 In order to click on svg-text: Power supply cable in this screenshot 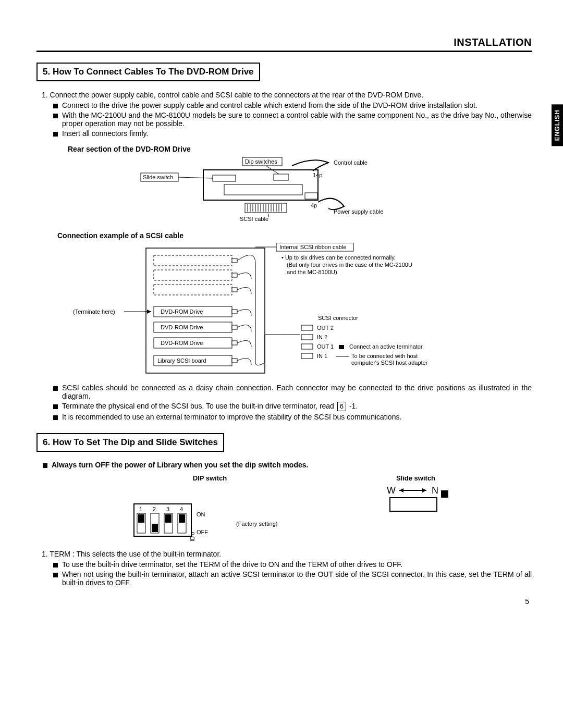, I will do `click(359, 212)`.